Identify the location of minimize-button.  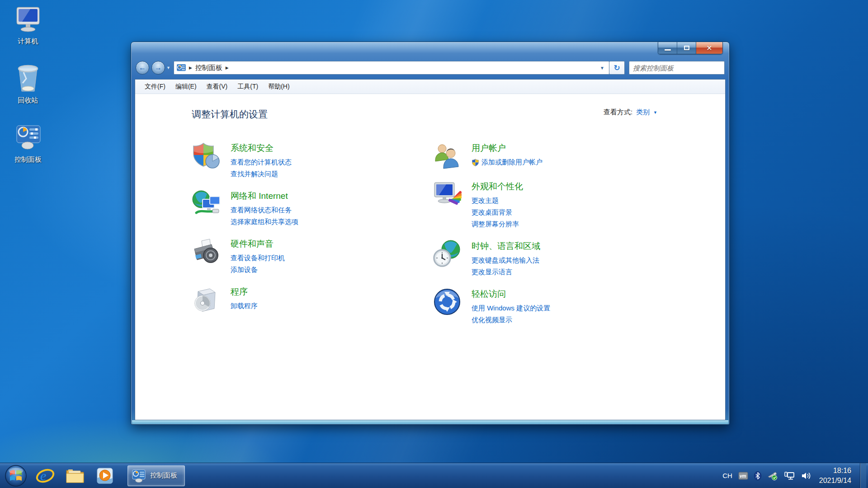
(668, 48).